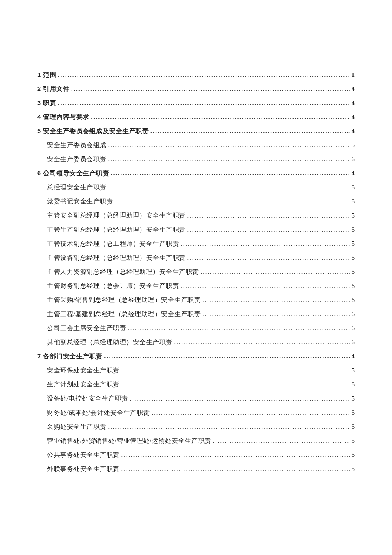 The height and width of the screenshot is (555, 392). What do you see at coordinates (93, 131) in the screenshot?
I see `toc-entry-title: 5 安全生产委员会组成及安全生产职责` at bounding box center [93, 131].